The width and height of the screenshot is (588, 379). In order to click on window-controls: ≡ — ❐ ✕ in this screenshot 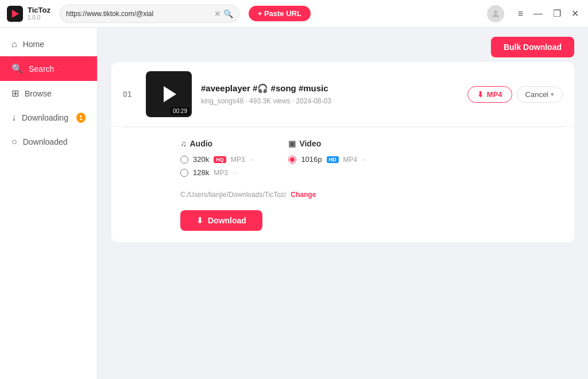, I will do `click(548, 14)`.